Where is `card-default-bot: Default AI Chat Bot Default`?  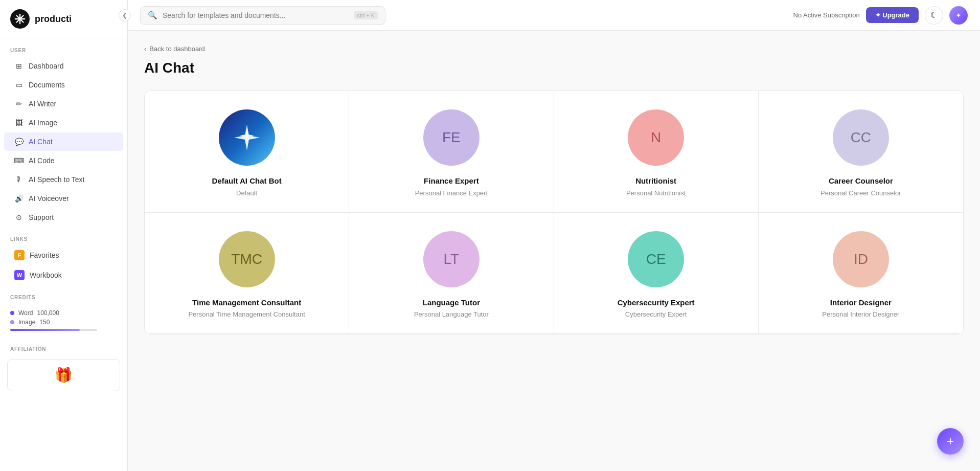
card-default-bot: Default AI Chat Bot Default is located at coordinates (247, 152).